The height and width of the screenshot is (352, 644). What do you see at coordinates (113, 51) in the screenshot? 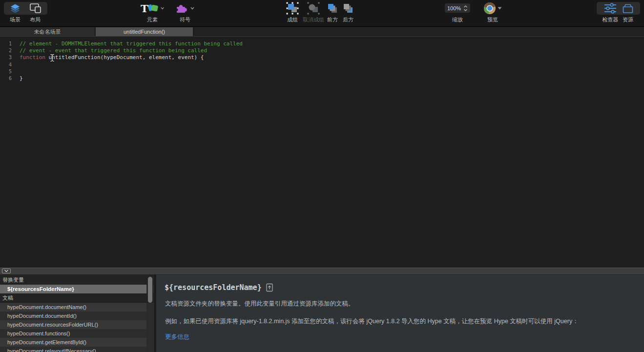
I see `code-text: // event - event that triggered this fun…` at bounding box center [113, 51].